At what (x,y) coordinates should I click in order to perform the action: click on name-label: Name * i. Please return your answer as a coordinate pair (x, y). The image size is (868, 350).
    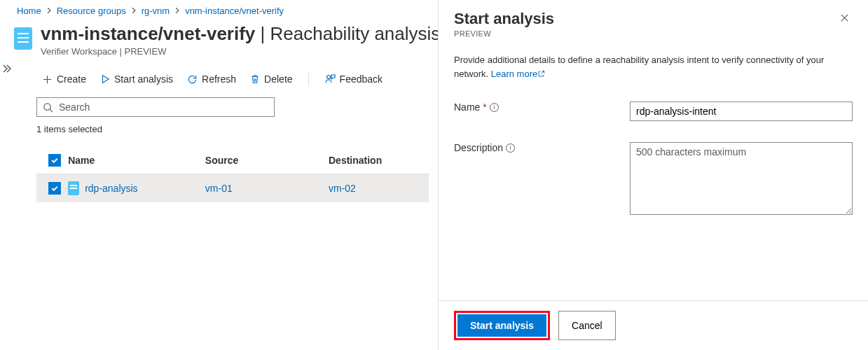
    Looking at the image, I should click on (538, 107).